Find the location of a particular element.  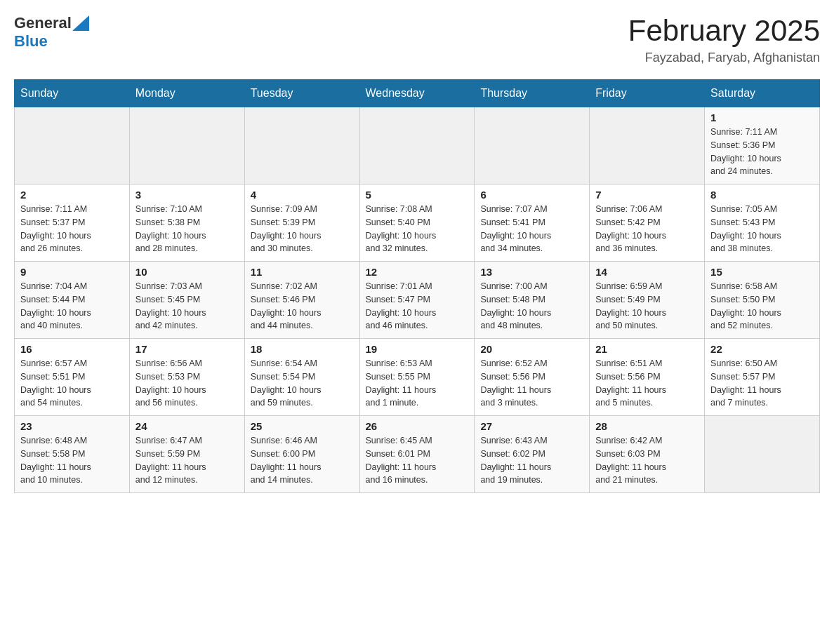

logo: General Blue is located at coordinates (52, 32).